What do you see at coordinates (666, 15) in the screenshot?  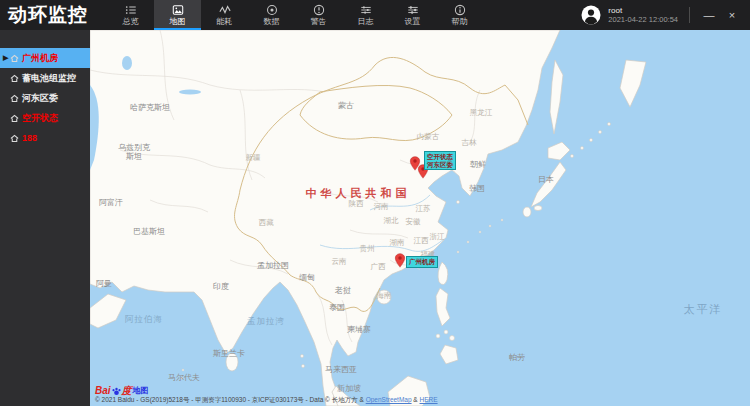 I see `topbar-right: root 2021-04-22 12:00:54 — ×` at bounding box center [666, 15].